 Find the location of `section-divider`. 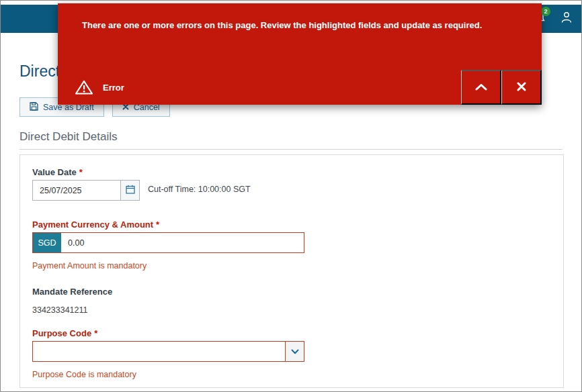

section-divider is located at coordinates (291, 149).